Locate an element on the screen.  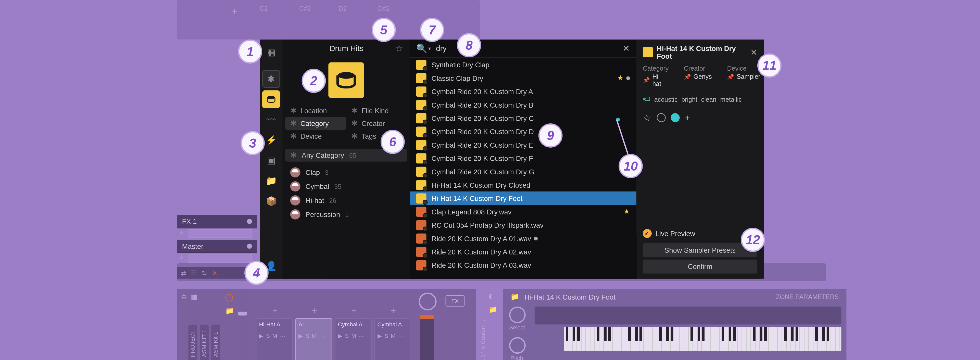
result-item: Ride 20 K Custom Dry A 01.wav is located at coordinates (523, 238).